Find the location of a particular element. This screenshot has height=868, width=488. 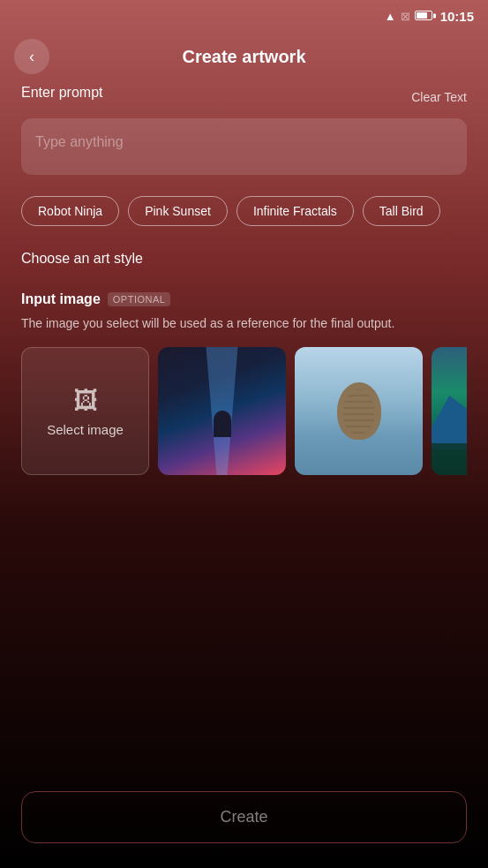

back-icon: ‹ is located at coordinates (32, 57).